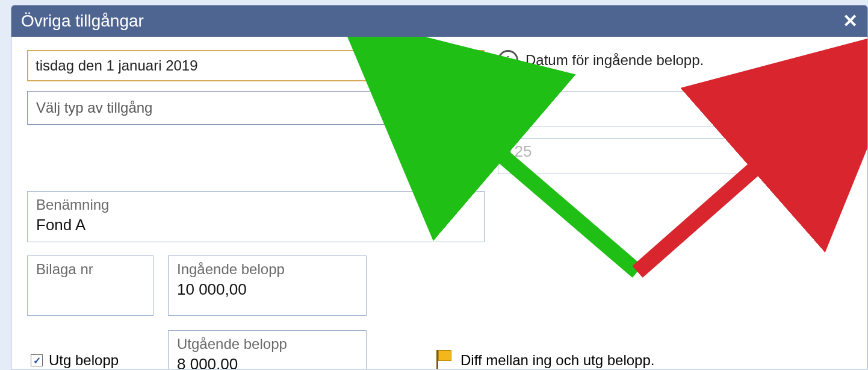 The width and height of the screenshot is (868, 370). What do you see at coordinates (850, 21) in the screenshot?
I see `close-icon: ✕` at bounding box center [850, 21].